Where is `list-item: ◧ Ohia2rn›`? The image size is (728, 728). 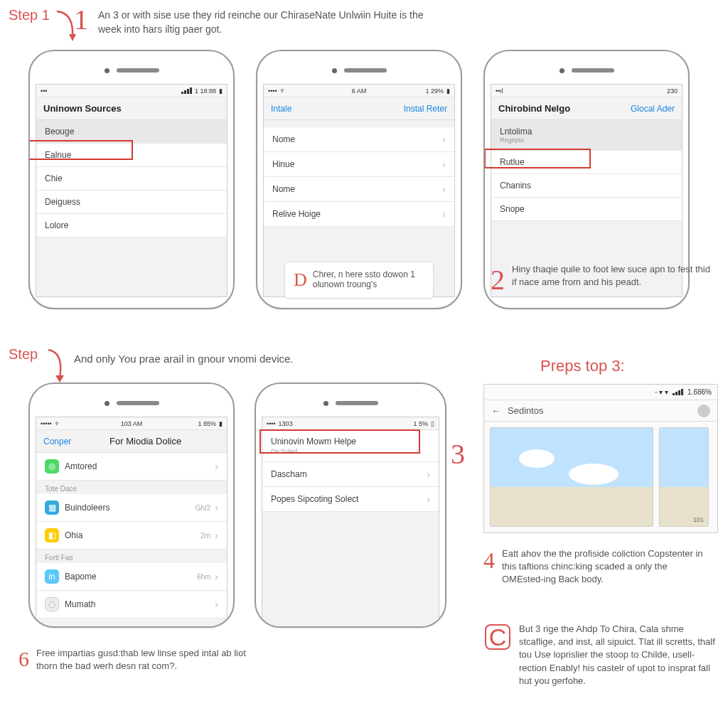
list-item: ◧ Ohia2rn› is located at coordinates (132, 536).